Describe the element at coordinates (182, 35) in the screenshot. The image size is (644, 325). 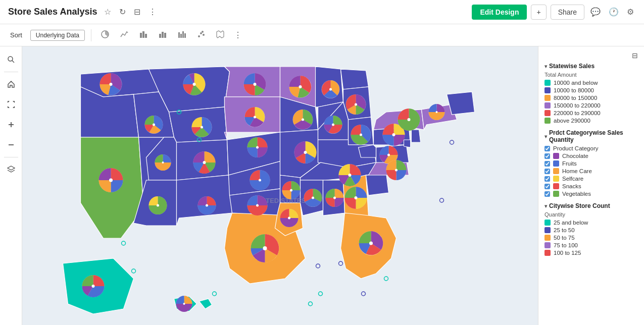
I see `chart-type-hist` at that location.